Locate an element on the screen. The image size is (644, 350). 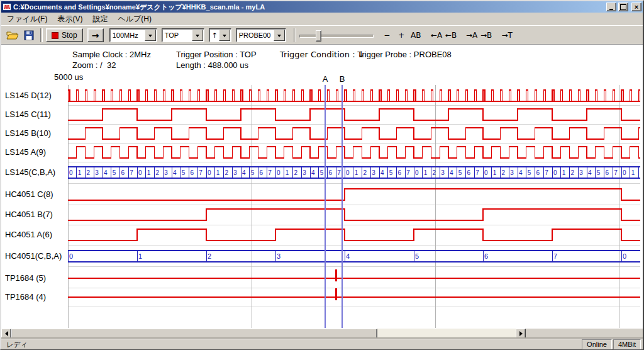
stop-icon is located at coordinates (55, 35).